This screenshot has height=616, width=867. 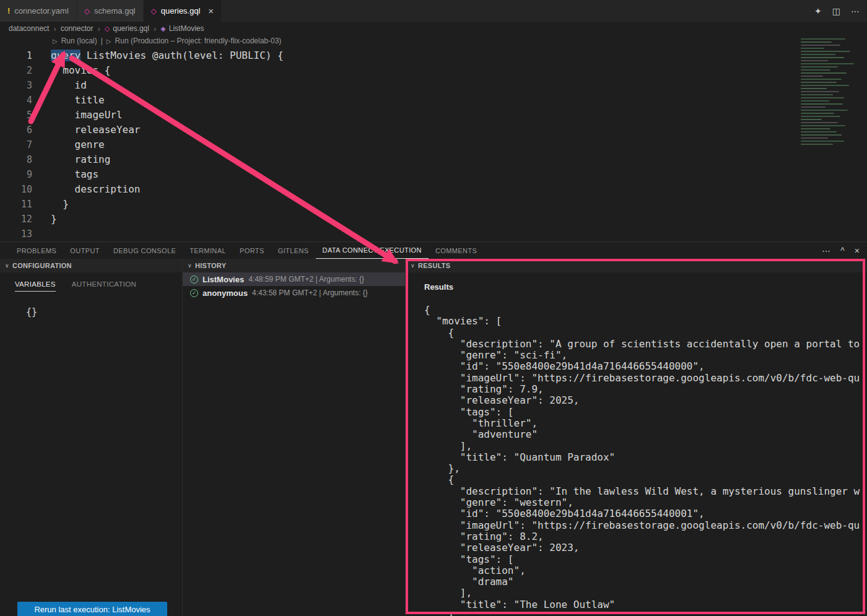 I want to click on line-number: 11, so click(x=16, y=204).